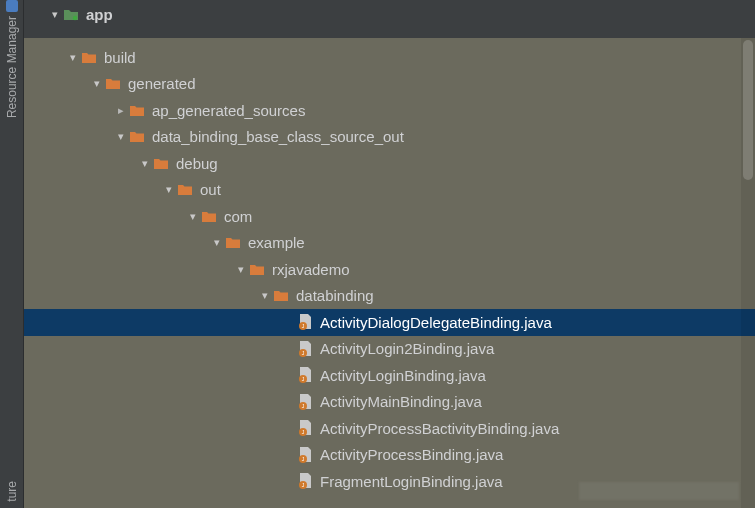 The image size is (755, 508). Describe the element at coordinates (390, 216) in the screenshot. I see `tree-folder-row: com` at that location.